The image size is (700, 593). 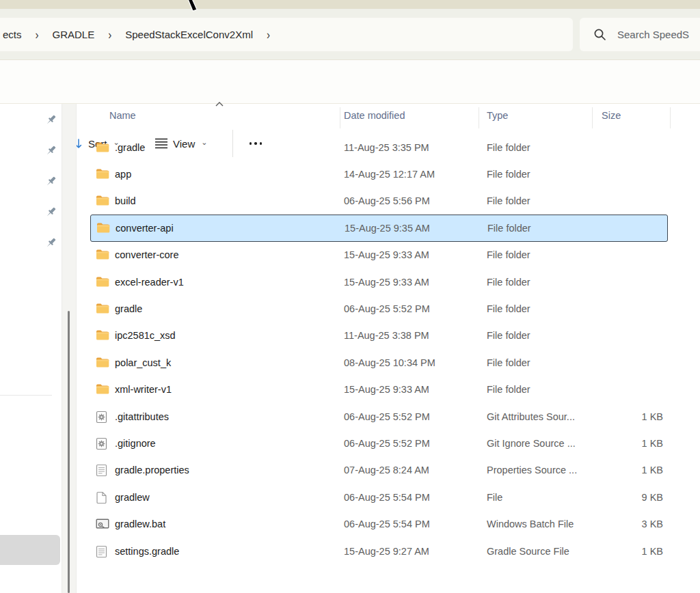 I want to click on file-name: .gradle, so click(x=130, y=148).